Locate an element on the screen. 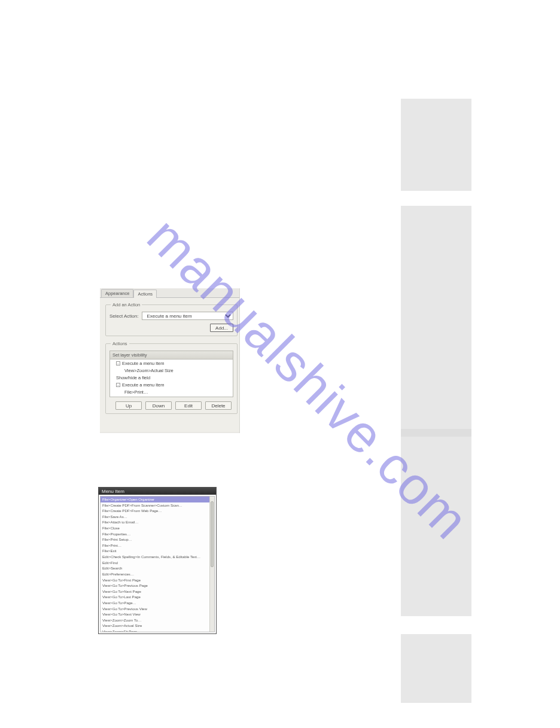 The height and width of the screenshot is (728, 560). select-action-dropdown: Execute a menu item is located at coordinates (188, 316).